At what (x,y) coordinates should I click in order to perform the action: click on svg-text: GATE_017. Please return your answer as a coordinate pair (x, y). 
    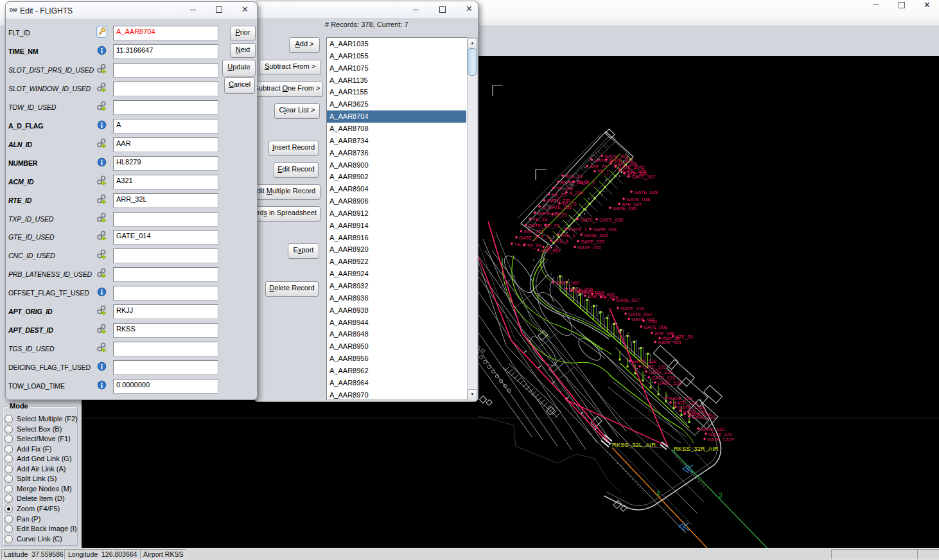
    Looking at the image, I should click on (628, 301).